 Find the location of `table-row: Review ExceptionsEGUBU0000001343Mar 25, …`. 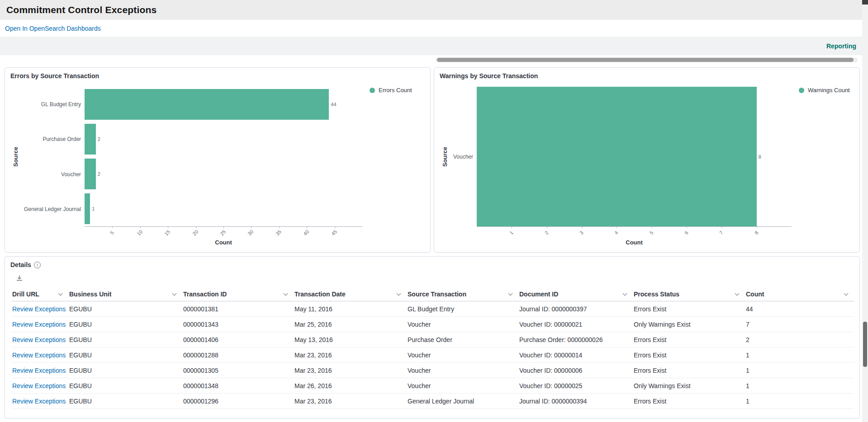

table-row: Review ExceptionsEGUBU0000001343Mar 25, … is located at coordinates (432, 324).